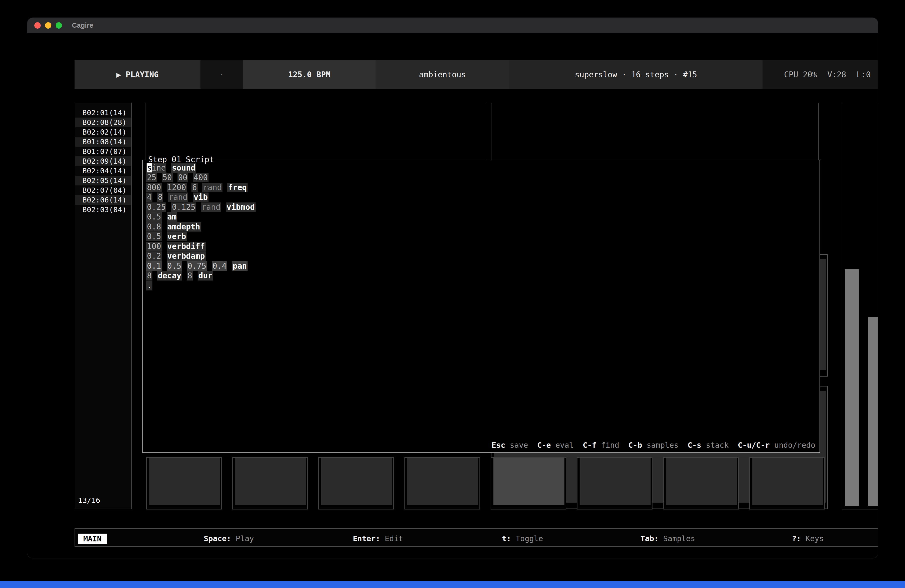 The height and width of the screenshot is (588, 905). I want to click on script-line: 0.5am, so click(201, 217).